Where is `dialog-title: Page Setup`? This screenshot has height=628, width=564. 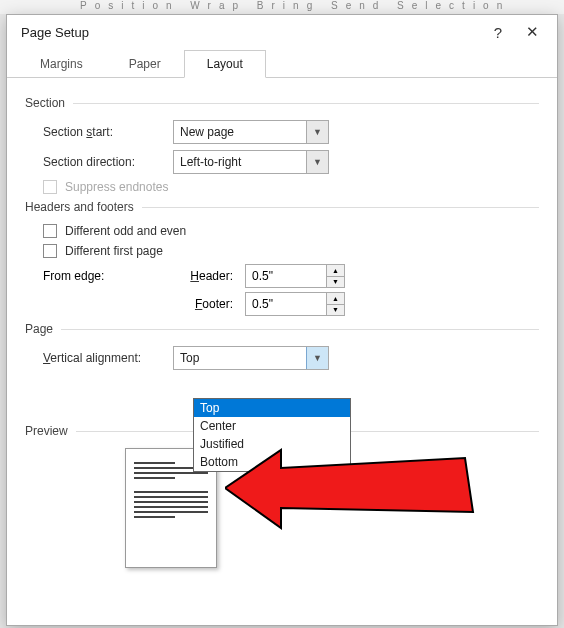
dialog-title: Page Setup is located at coordinates (251, 32).